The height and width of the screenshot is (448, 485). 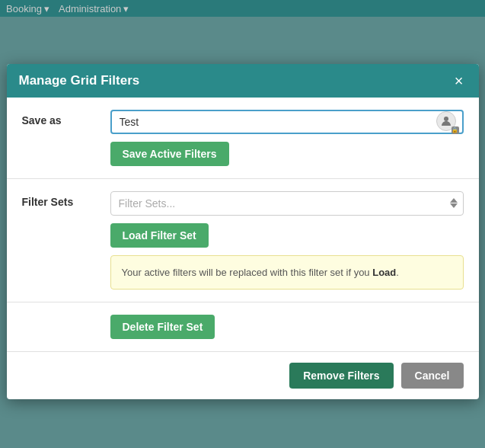 I want to click on dialog-footer: Remove Filters Cancel, so click(x=243, y=375).